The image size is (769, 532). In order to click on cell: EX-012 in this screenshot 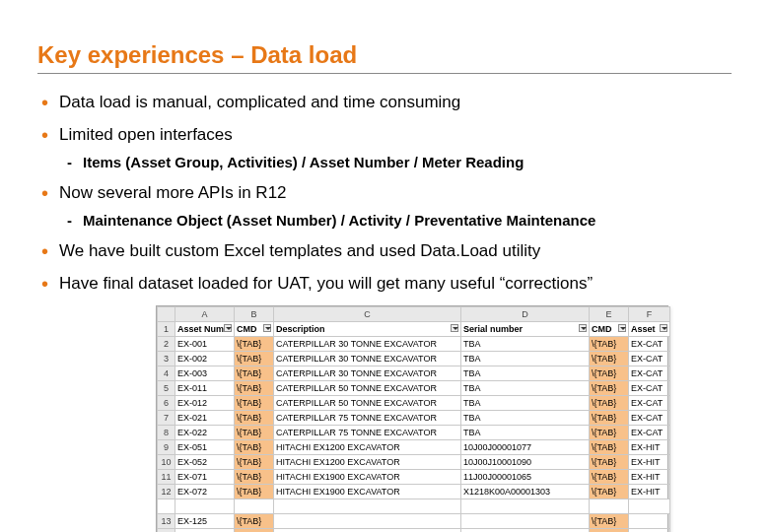, I will do `click(205, 404)`.